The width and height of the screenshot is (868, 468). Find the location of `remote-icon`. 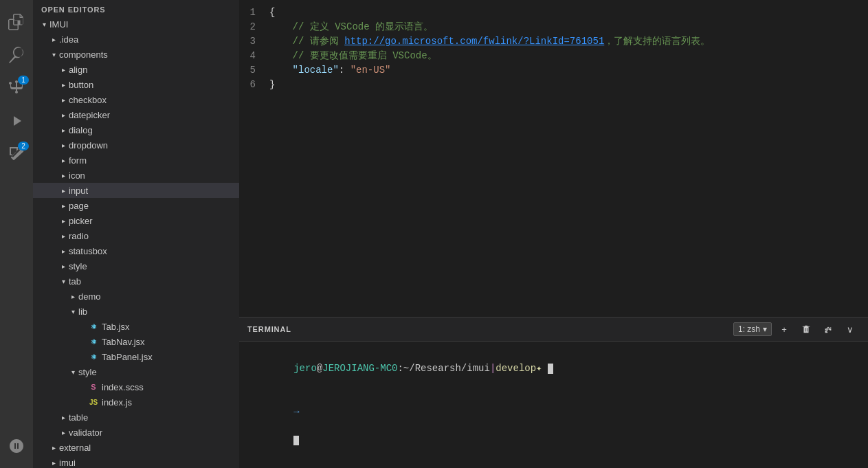

remote-icon is located at coordinates (16, 446).